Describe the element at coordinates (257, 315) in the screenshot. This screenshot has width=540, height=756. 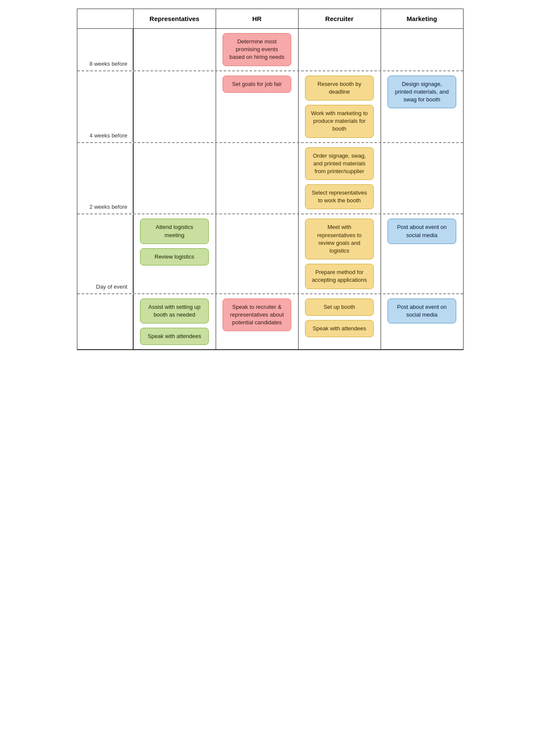
I see `task-card: Speak to recruiter & representatives abo…` at that location.